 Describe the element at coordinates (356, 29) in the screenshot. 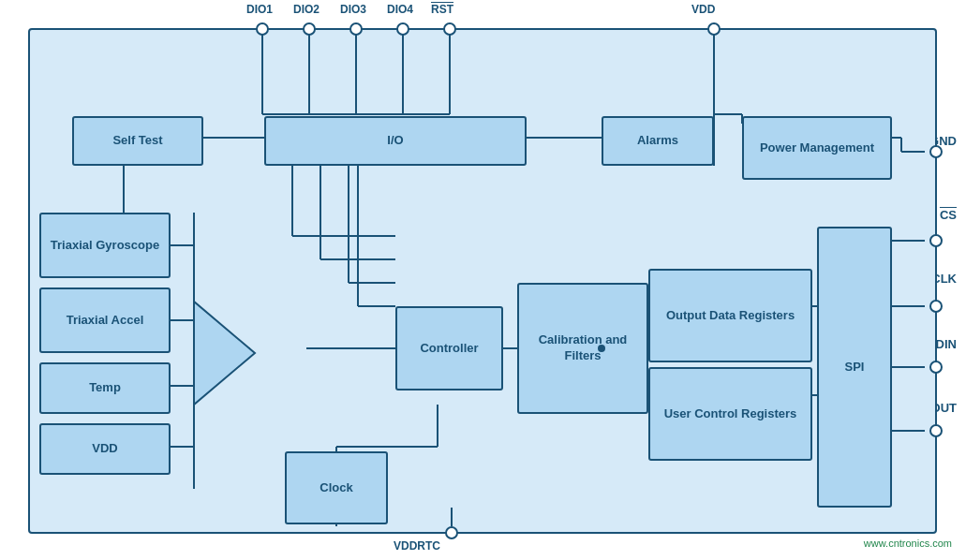

I see `dio3-pin` at that location.